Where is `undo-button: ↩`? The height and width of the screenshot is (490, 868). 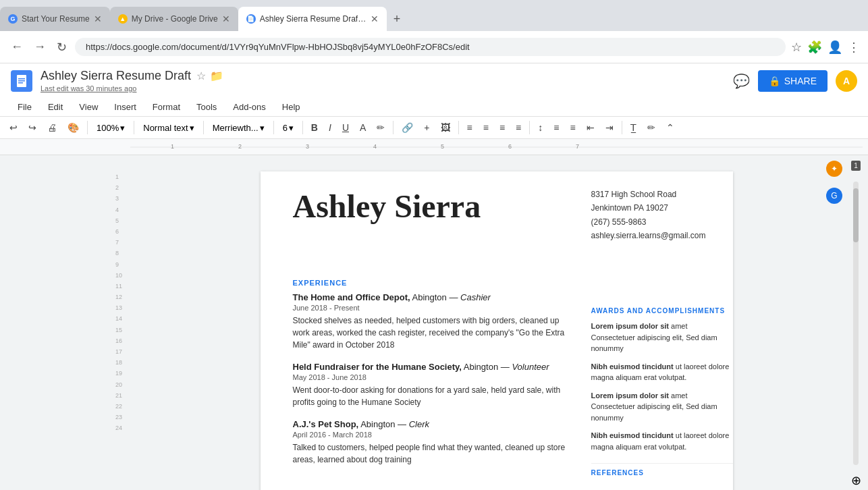
undo-button: ↩ is located at coordinates (13, 128).